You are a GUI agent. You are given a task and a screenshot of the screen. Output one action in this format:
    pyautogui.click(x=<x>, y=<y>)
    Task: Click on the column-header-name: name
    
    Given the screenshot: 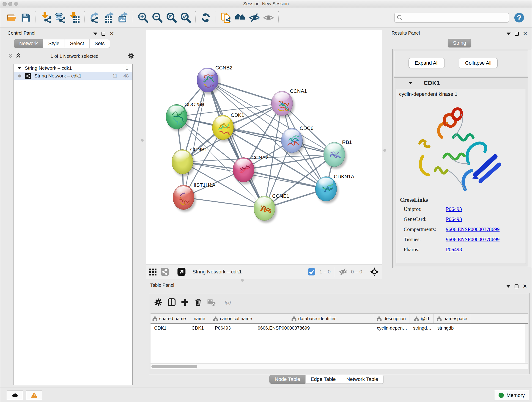 What is the action you would take?
    pyautogui.click(x=200, y=319)
    